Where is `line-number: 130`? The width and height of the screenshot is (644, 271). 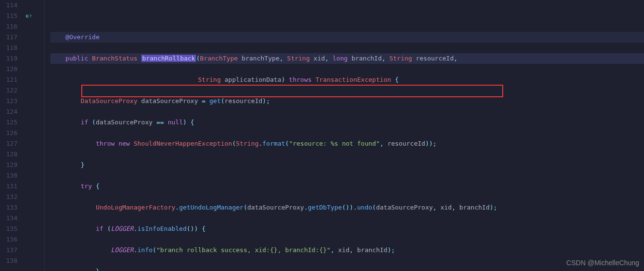
line-number: 130 is located at coordinates (9, 176).